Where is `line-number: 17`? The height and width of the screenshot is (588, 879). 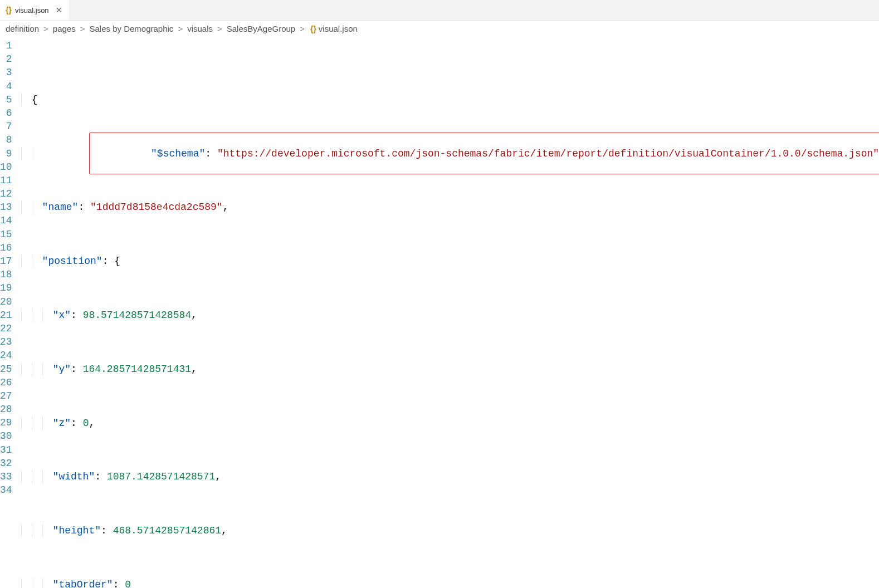 line-number: 17 is located at coordinates (11, 261).